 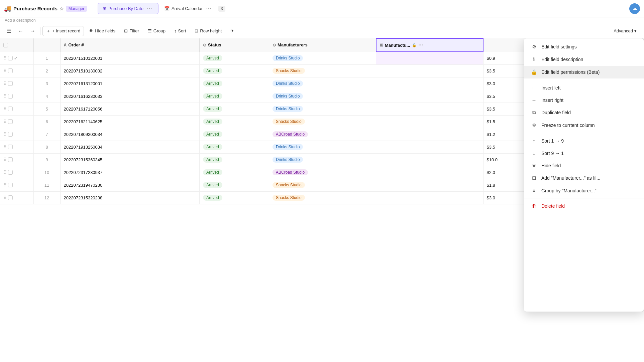 I want to click on header-checkbox, so click(x=6, y=45).